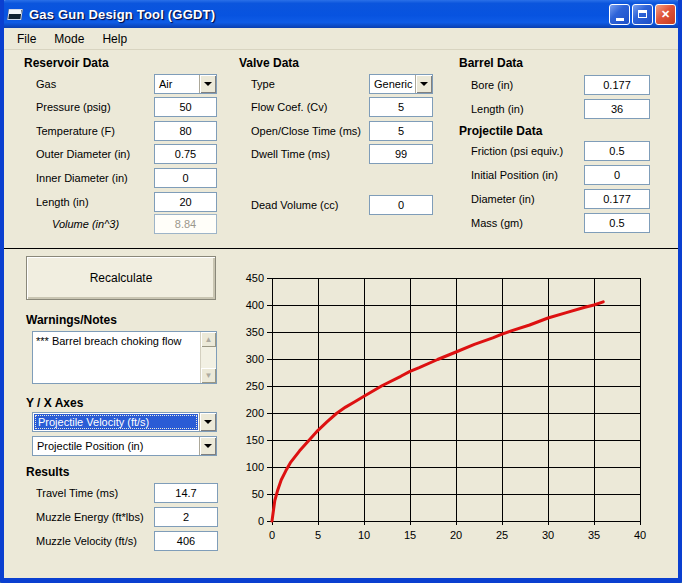 The height and width of the screenshot is (583, 682). What do you see at coordinates (66, 63) in the screenshot?
I see `reservoir-header: Reservoir Data` at bounding box center [66, 63].